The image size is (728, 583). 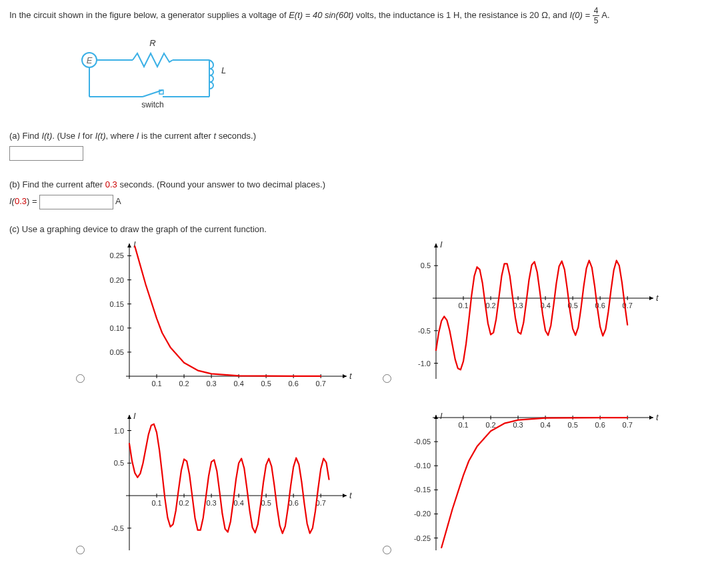 I want to click on R-label: R, so click(x=152, y=43).